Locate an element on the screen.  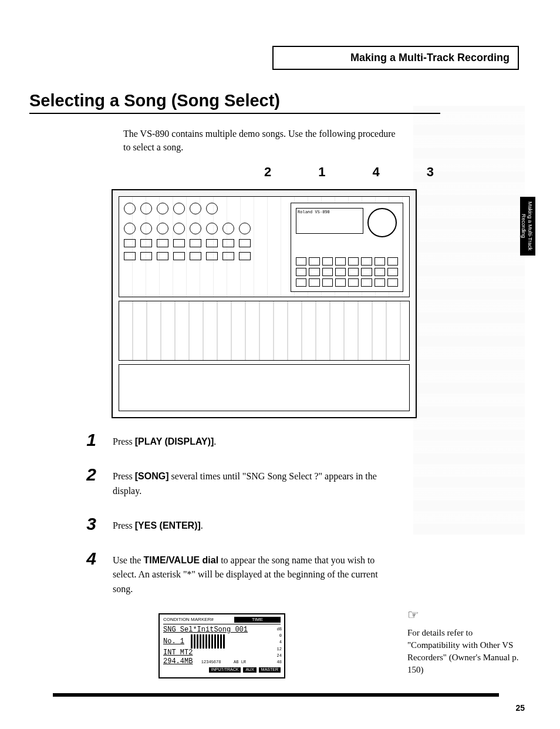
page-heading: Selecting a Song (Song Select) is located at coordinates (280, 101).